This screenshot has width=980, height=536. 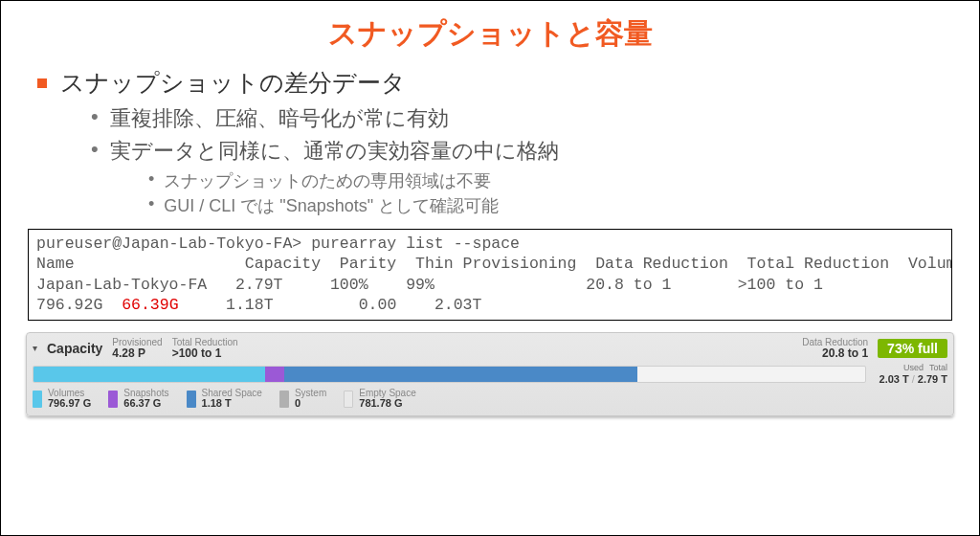 I want to click on collapse-toggle: ▾, so click(x=34, y=348).